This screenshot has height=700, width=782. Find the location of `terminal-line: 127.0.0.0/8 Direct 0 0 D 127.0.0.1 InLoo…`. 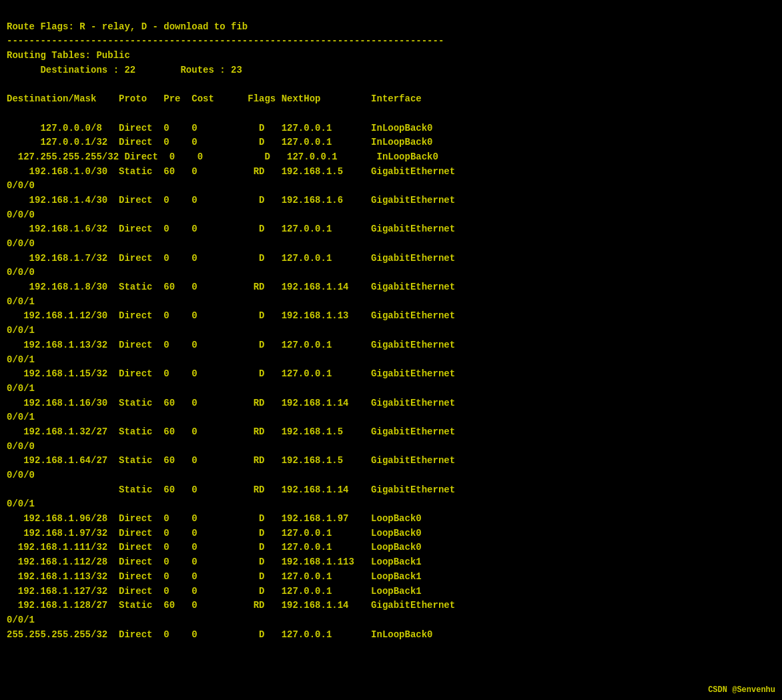

terminal-line: 127.0.0.0/8 Direct 0 0 D 127.0.0.1 InLoo… is located at coordinates (391, 129).